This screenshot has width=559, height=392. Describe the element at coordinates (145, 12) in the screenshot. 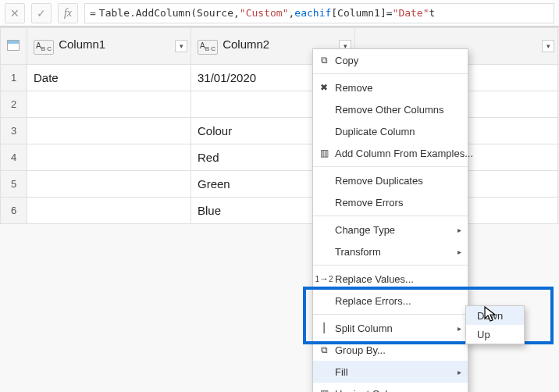

I see `formula-fn: Table.AddColumn` at that location.